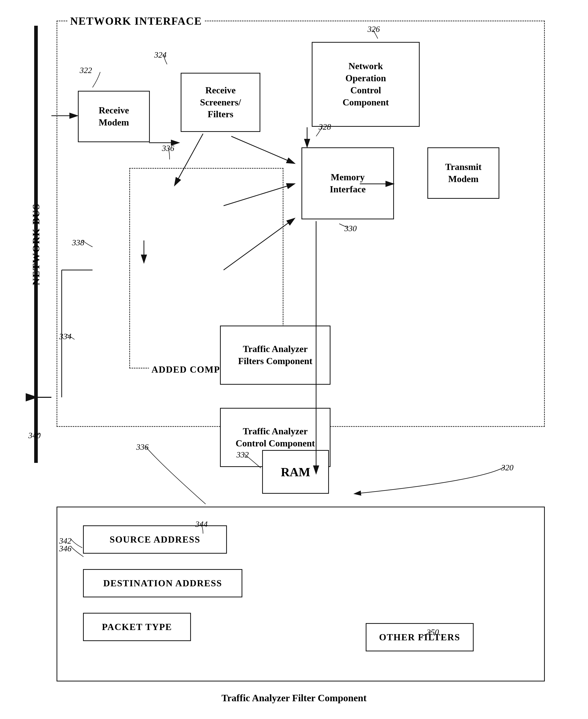  I want to click on destination-address-label: DESTINATION ADDRESS, so click(163, 583).